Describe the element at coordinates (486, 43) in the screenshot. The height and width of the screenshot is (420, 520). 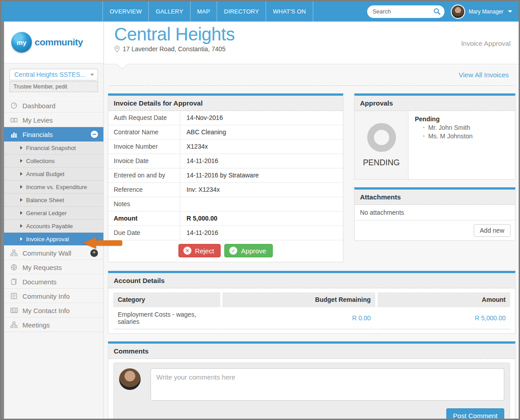
I see `current-page-label: Invoice Approval` at that location.